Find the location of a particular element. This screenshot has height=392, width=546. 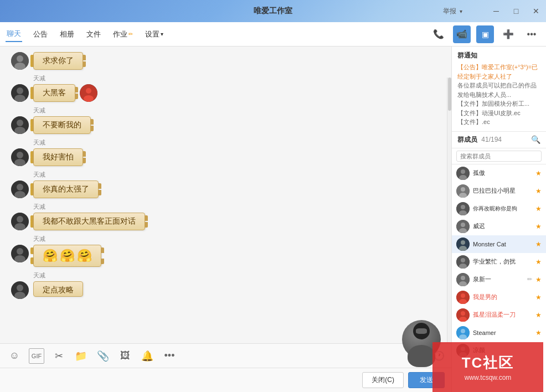

bell-btn: 🔔 is located at coordinates (147, 356).